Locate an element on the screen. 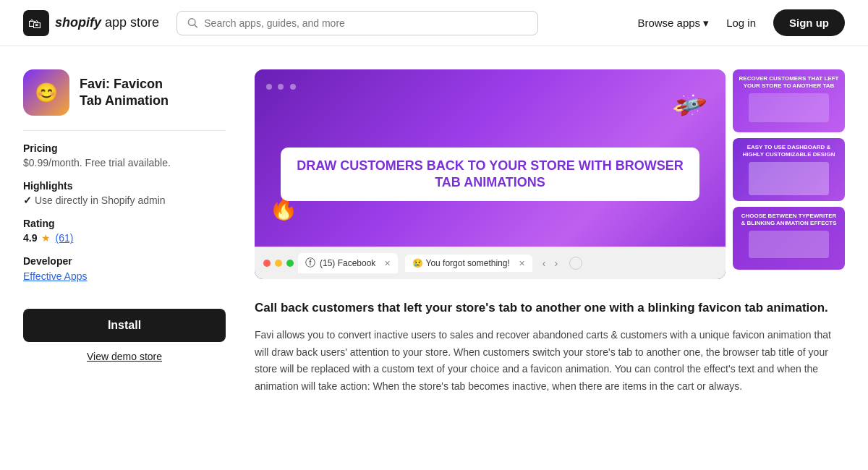  thumbnail-2-inner: EASY TO USE DASHBOARD & HIGHLY CUSTOMIZA… is located at coordinates (788, 169).